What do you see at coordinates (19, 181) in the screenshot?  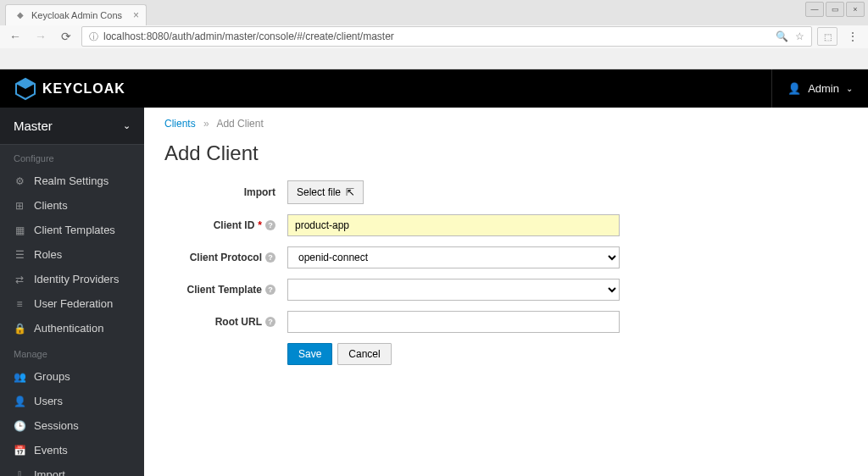 I see `sliders-icon: ⚙` at bounding box center [19, 181].